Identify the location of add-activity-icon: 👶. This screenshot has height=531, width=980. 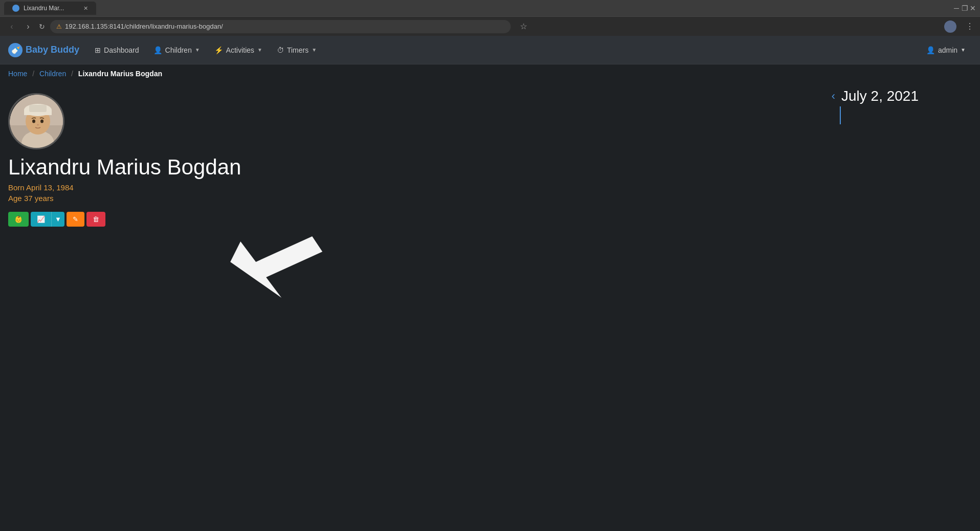
(18, 219).